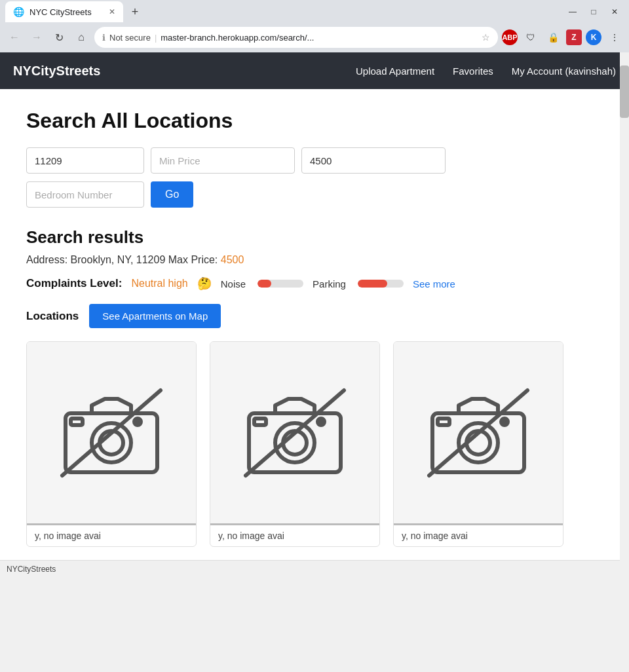 The height and width of the screenshot is (672, 629). Describe the element at coordinates (624, 314) in the screenshot. I see `scrollbar-track` at that location.